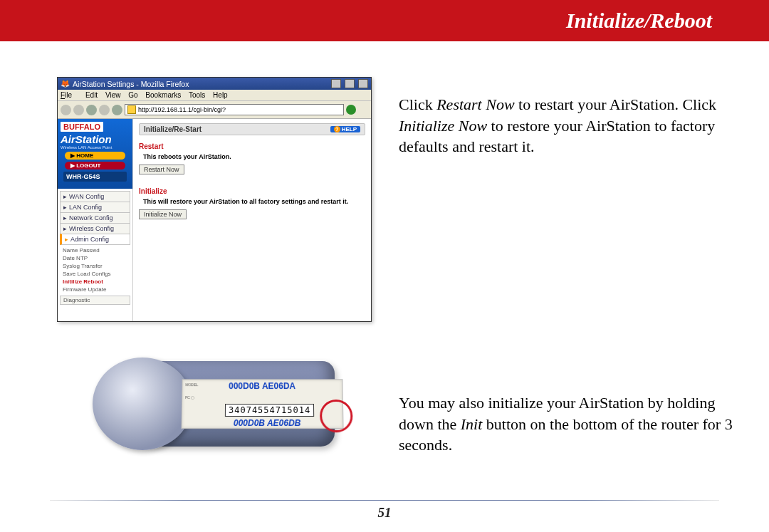 The image size is (769, 532). I want to click on router-smalltext: MODEL, so click(192, 385).